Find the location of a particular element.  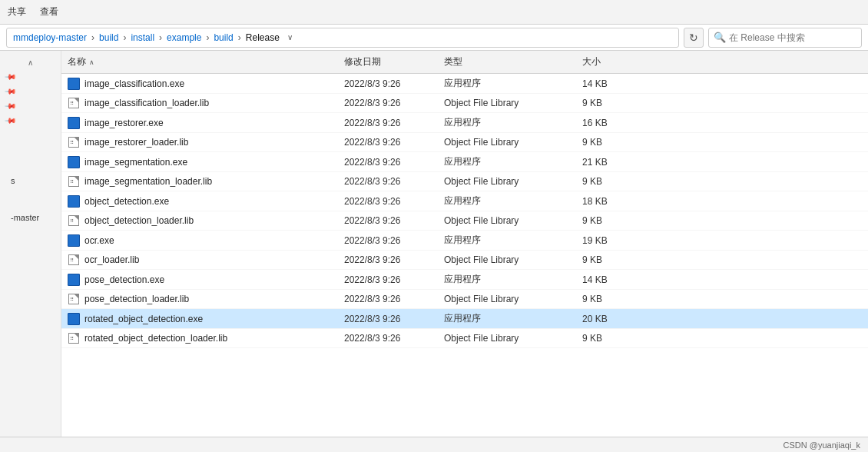

file-size: 21 KB is located at coordinates (607, 161).